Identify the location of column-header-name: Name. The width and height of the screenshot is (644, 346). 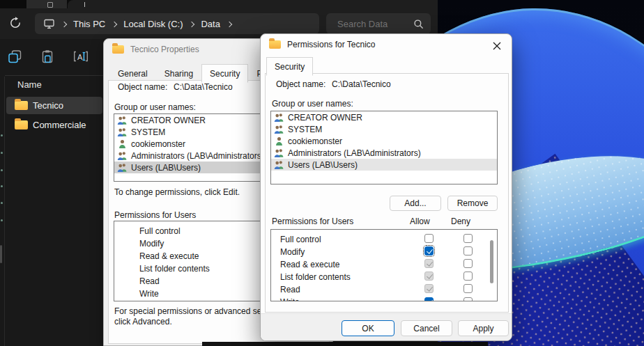
(29, 85).